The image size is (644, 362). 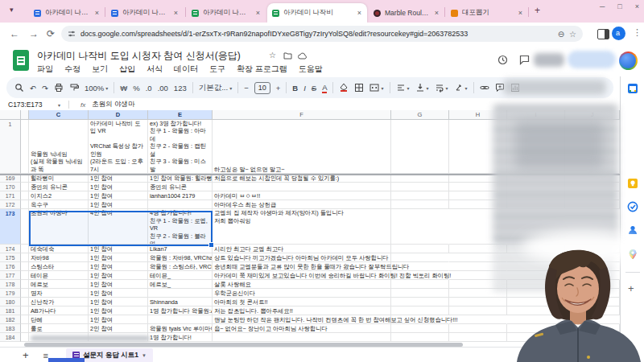 I want to click on search-icon, so click(x=19, y=88).